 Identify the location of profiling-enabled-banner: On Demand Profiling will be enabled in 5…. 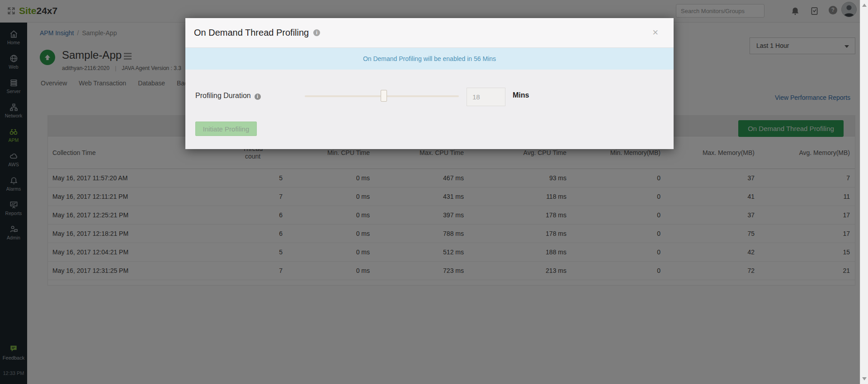
(429, 59).